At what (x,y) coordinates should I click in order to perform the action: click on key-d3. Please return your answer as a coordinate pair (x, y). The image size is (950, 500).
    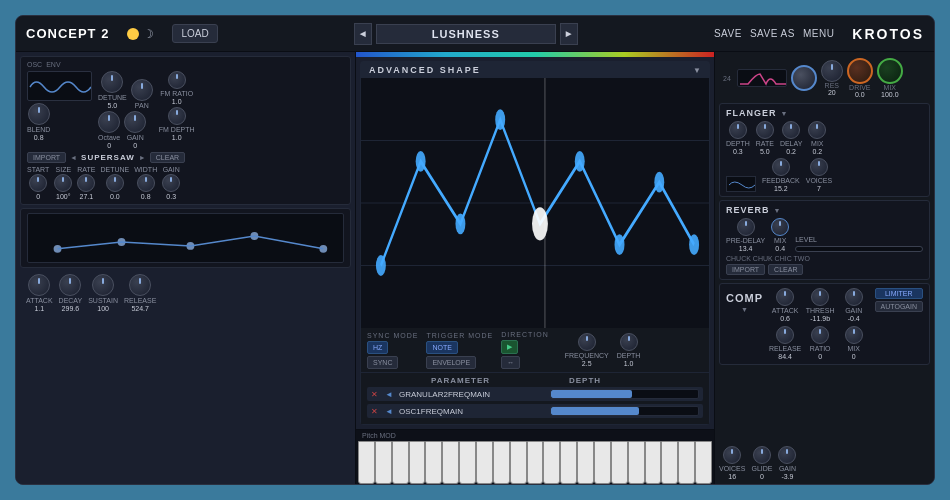
    Looking at the image, I should click on (620, 462).